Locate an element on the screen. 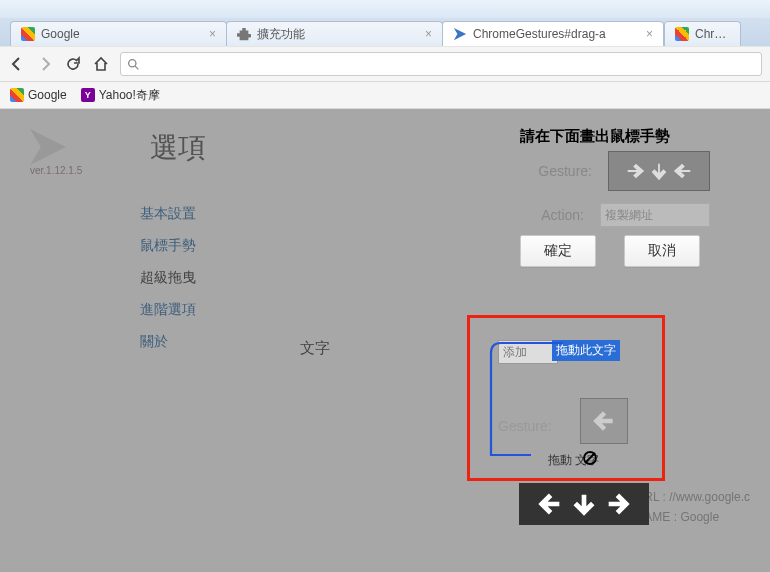 Image resolution: width=770 pixels, height=572 pixels. back-button is located at coordinates (17, 64).